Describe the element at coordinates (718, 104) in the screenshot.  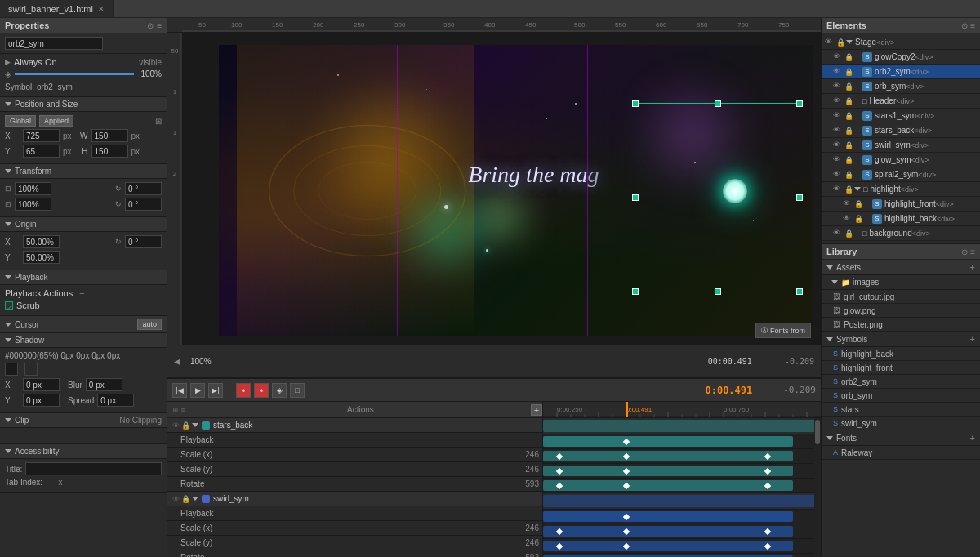
I see `sel-handle-tm` at that location.